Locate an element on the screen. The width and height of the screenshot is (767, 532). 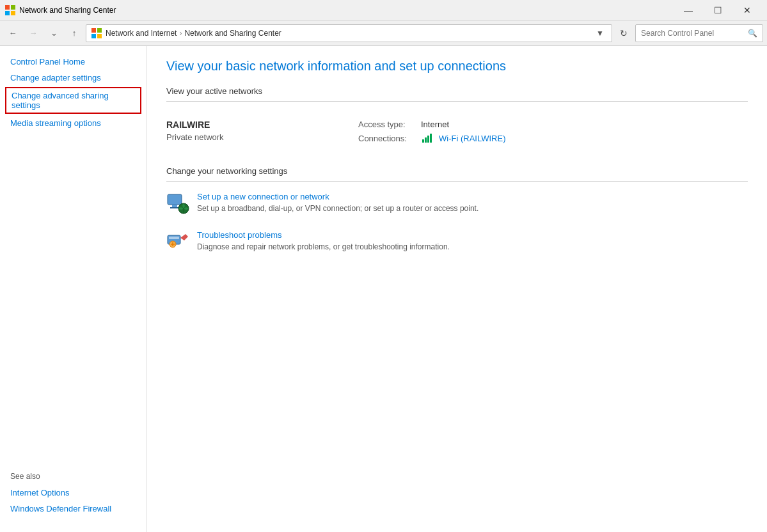
breadcrumb-part1: Network and Internet is located at coordinates (141, 33).